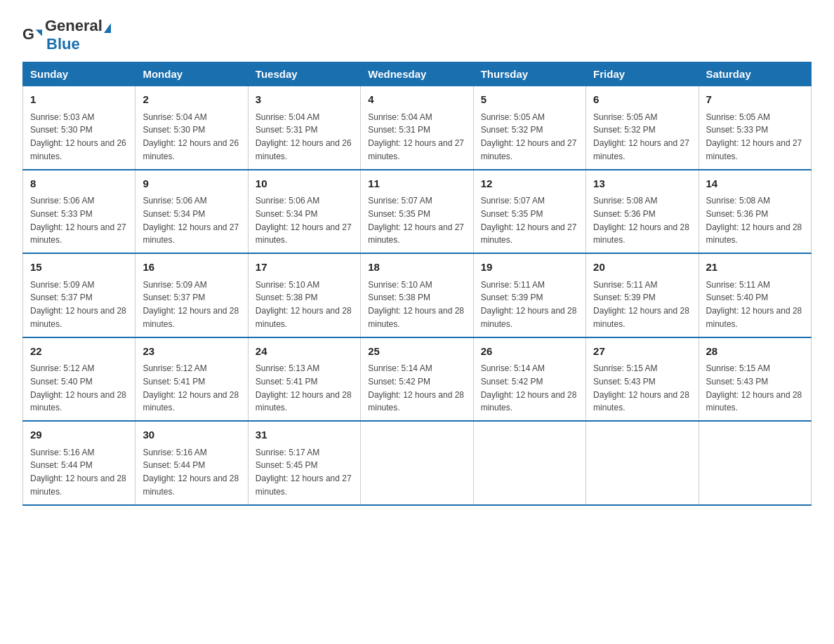  Describe the element at coordinates (191, 100) in the screenshot. I see `day-number: 2` at that location.